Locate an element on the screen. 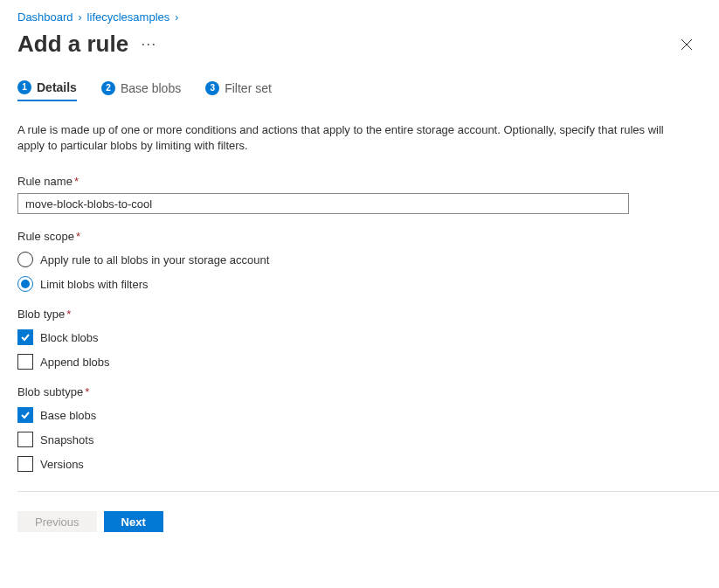 Image resolution: width=719 pixels, height=588 pixels. close-button is located at coordinates (687, 45).